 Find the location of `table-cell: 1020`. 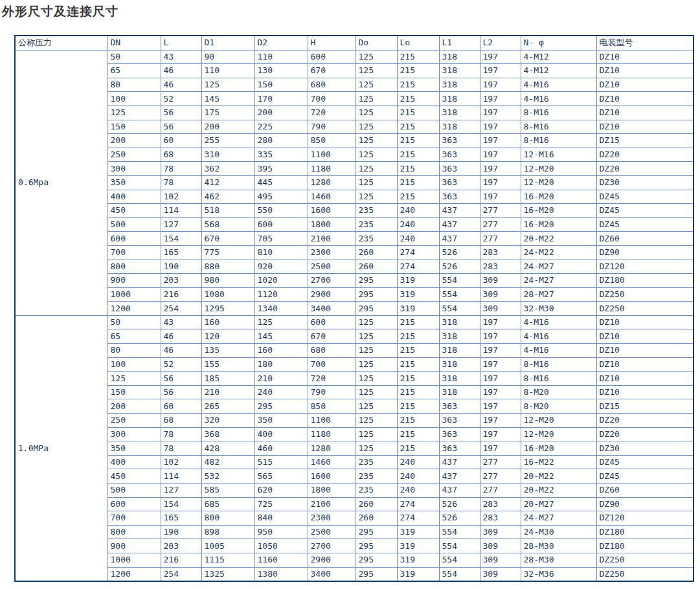

table-cell: 1020 is located at coordinates (281, 281).